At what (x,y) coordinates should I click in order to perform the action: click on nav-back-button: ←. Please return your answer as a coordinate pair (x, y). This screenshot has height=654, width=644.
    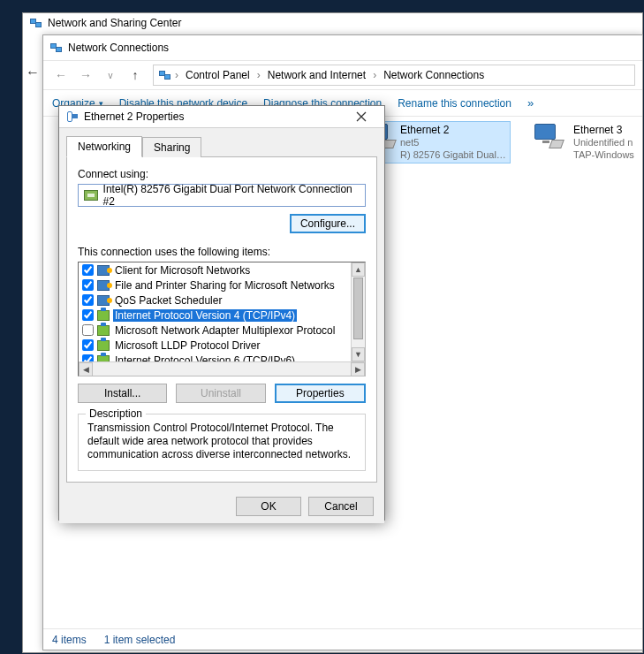
    Looking at the image, I should click on (61, 75).